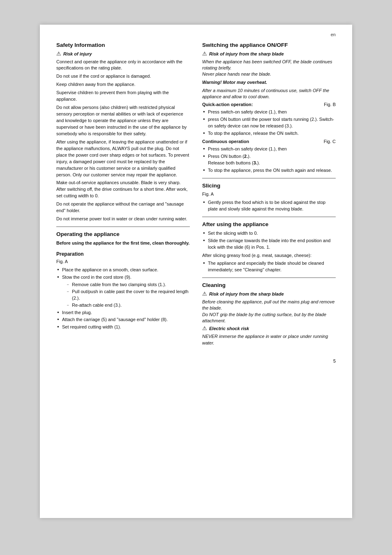 The height and width of the screenshot is (555, 392). Describe the element at coordinates (123, 159) in the screenshot. I see `safety-para-6: After using the appliance, if leaving th…` at that location.